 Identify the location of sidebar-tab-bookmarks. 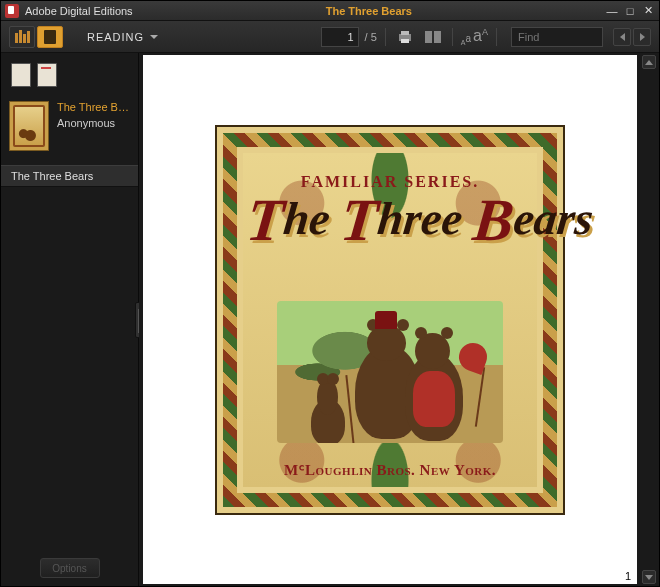
(47, 75).